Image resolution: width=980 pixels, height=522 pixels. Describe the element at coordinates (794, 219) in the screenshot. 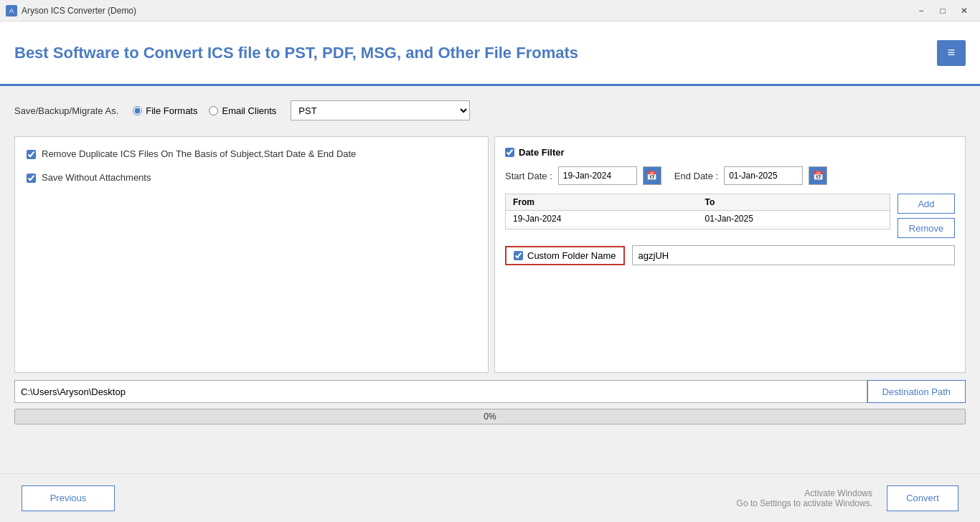

I see `row-to: 01-Jan-2025` at that location.